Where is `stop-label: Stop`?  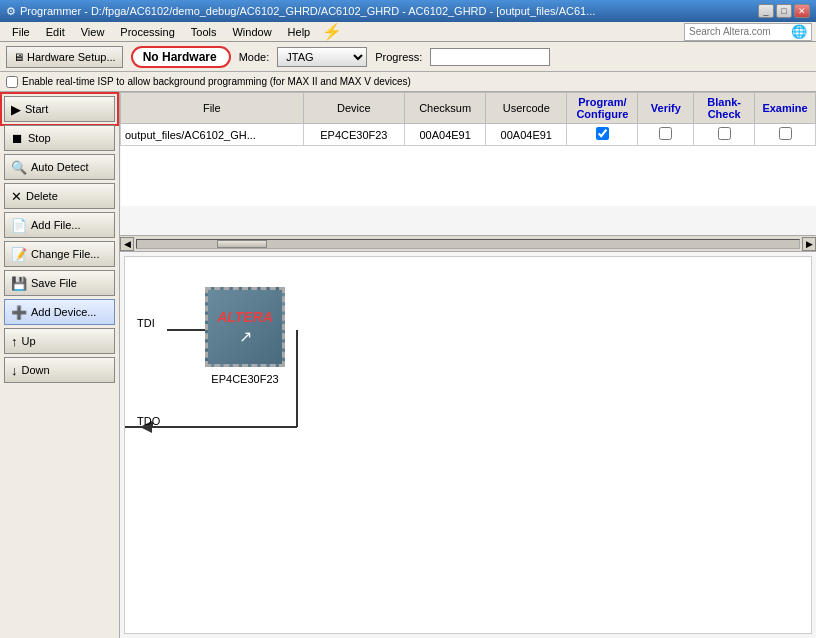
stop-label: Stop is located at coordinates (40, 138).